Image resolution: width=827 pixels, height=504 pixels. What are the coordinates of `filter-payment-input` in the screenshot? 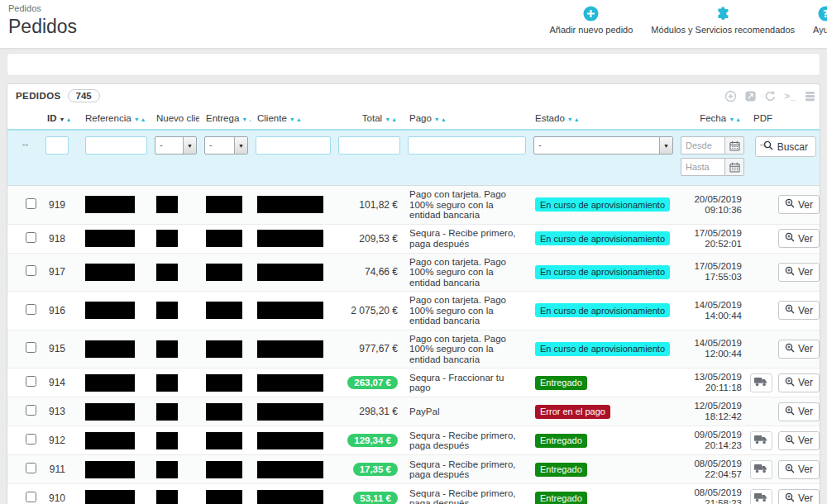 It's located at (466, 145).